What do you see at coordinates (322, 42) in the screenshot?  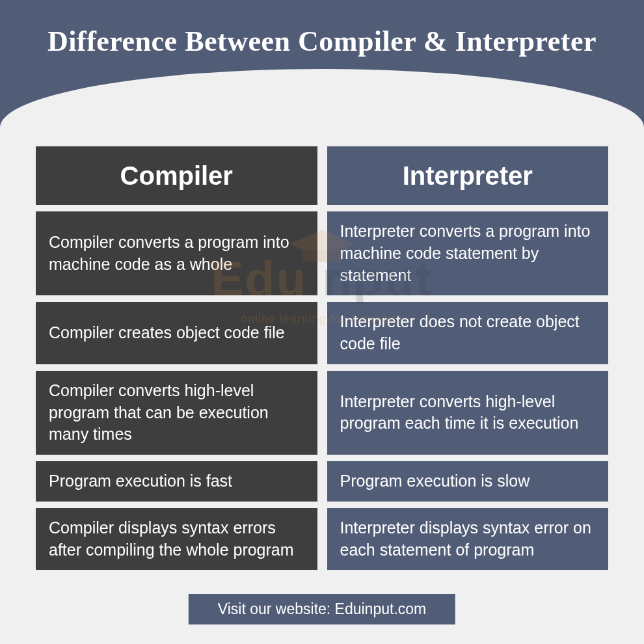 I see `page-title: Difference Between Compiler & Interprete…` at bounding box center [322, 42].